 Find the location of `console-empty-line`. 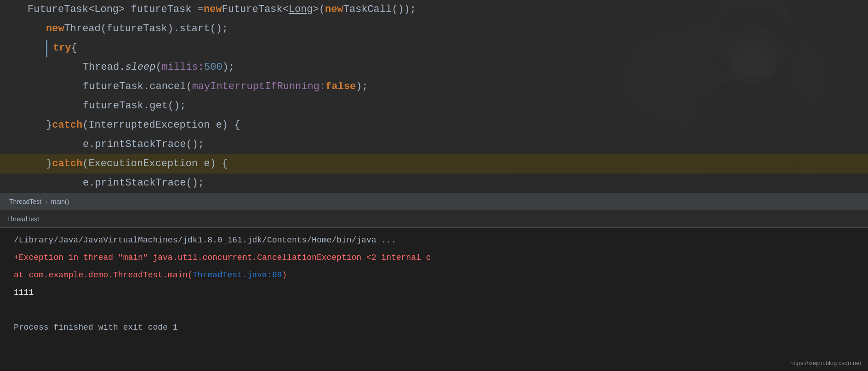

console-empty-line is located at coordinates (438, 310).